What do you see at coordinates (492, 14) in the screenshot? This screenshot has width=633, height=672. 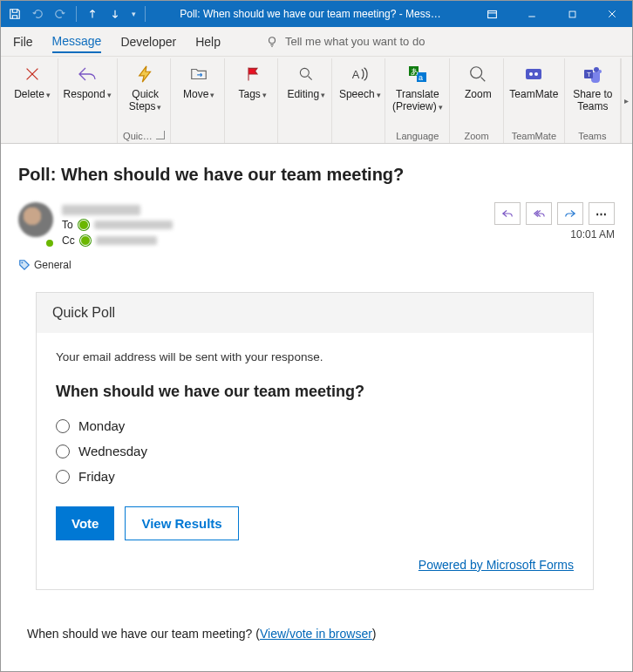 I see `ribbon-display-icon` at bounding box center [492, 14].